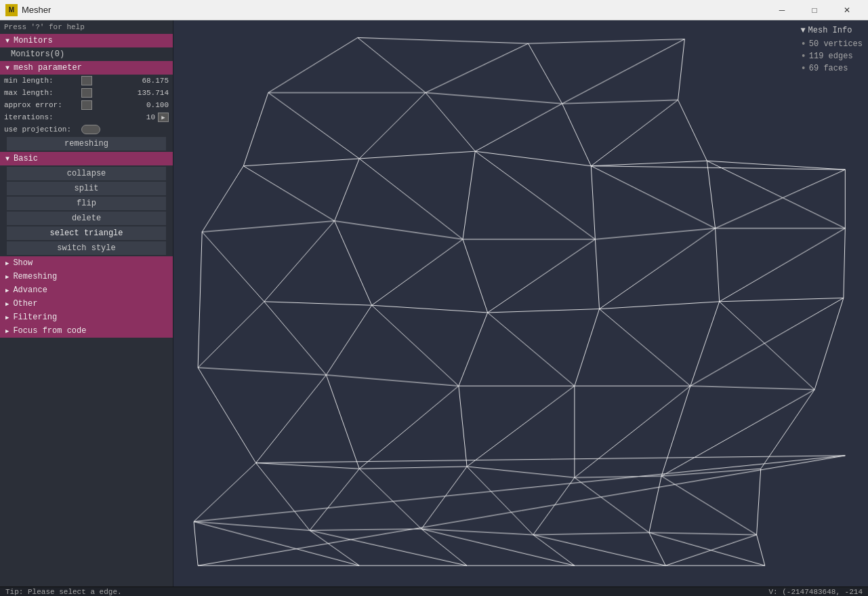  I want to click on edges-info-row: • 119 edges, so click(831, 56).